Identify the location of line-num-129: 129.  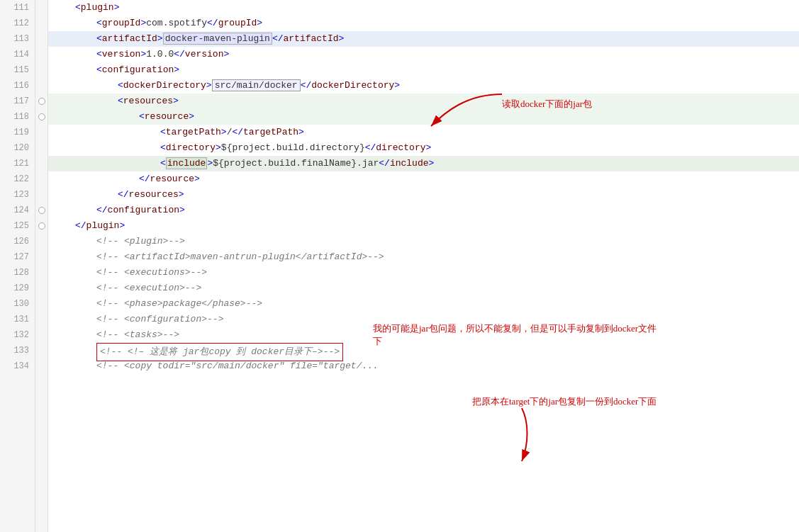
(17, 288).